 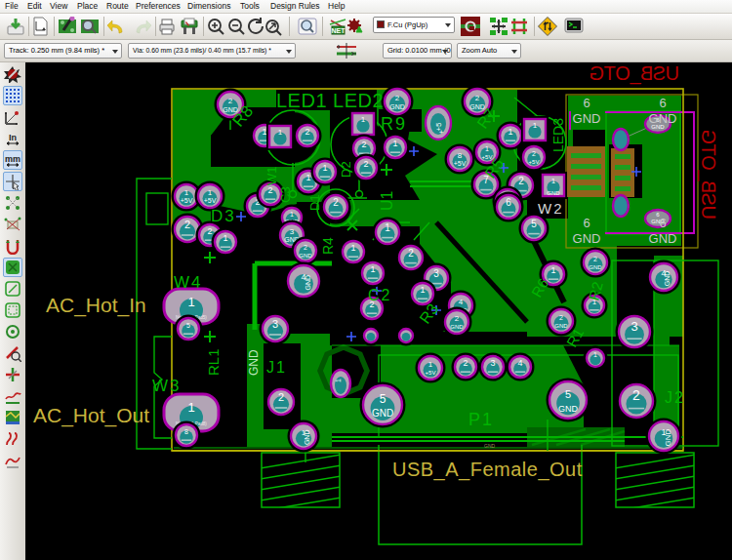 What do you see at coordinates (13, 138) in the screenshot?
I see `svg-text: In` at bounding box center [13, 138].